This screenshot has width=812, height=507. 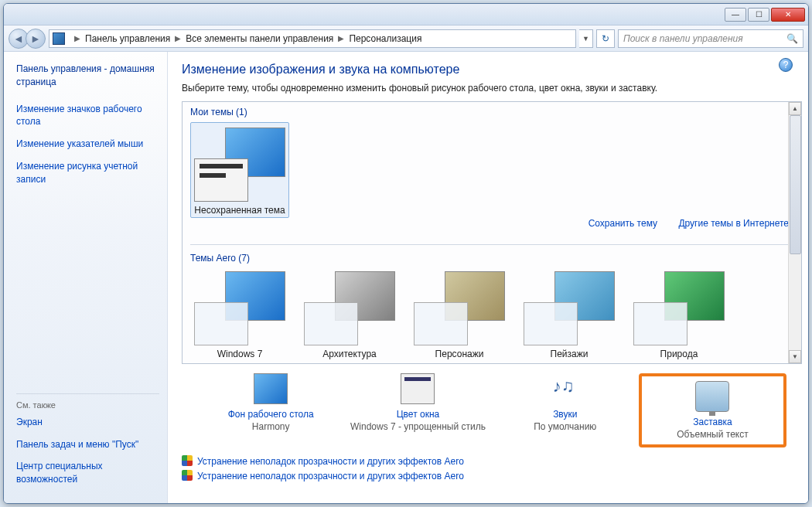 What do you see at coordinates (385, 39) in the screenshot?
I see `breadcrumb-personalization: Персонализация` at bounding box center [385, 39].